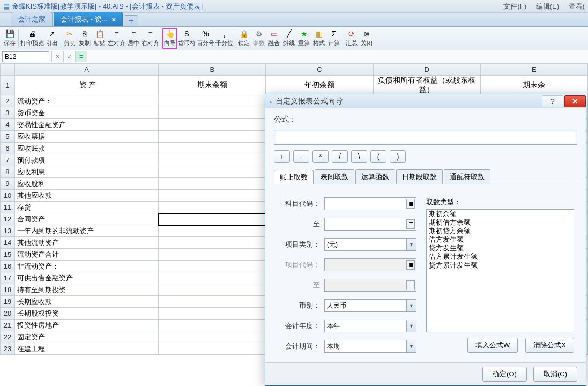  I want to click on wizard-tab: 运算函数, so click(375, 177).